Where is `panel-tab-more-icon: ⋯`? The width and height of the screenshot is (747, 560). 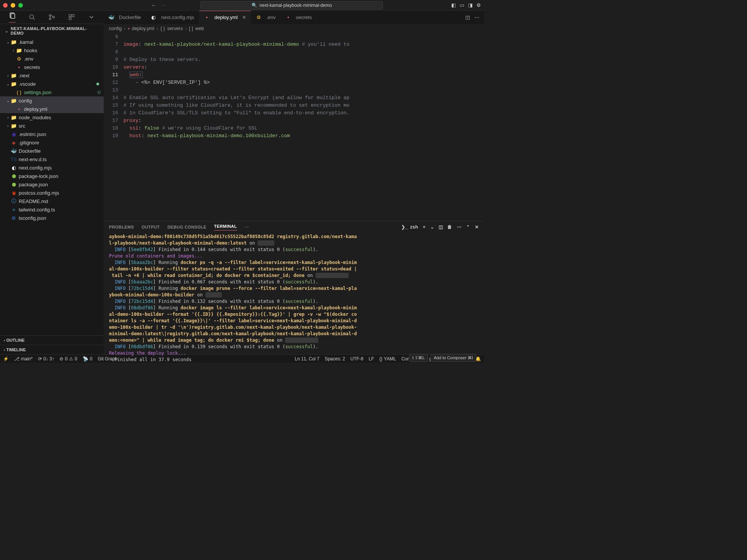
panel-tab-more-icon: ⋯ is located at coordinates (247, 227).